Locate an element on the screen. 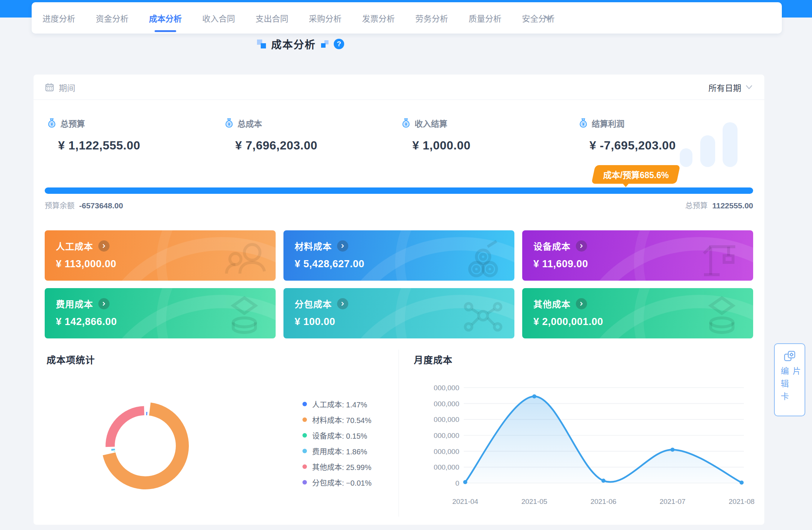 Image resolution: width=812 pixels, height=530 pixels. pipes-icon is located at coordinates (483, 258).